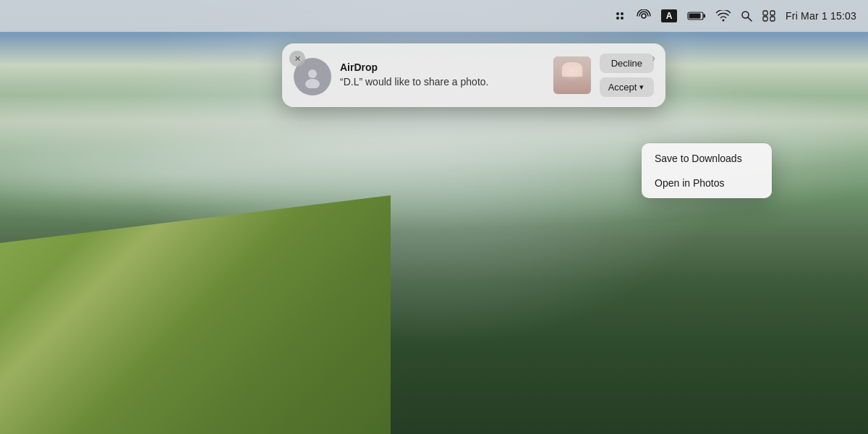  Describe the element at coordinates (443, 82) in the screenshot. I see `notification-body: “D.L” would like to share a photo.` at that location.